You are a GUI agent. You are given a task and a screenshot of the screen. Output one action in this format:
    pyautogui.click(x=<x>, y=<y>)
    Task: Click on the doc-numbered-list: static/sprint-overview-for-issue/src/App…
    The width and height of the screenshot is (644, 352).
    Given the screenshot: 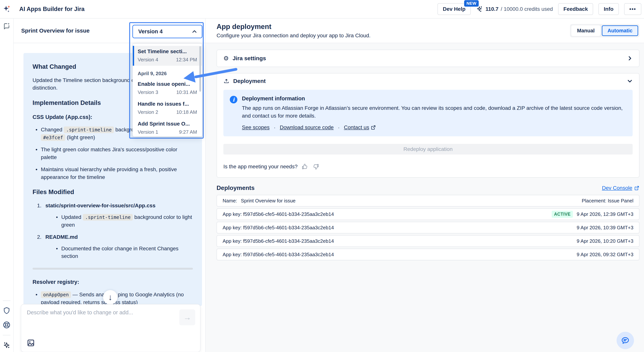 What is the action you would take?
    pyautogui.click(x=115, y=231)
    